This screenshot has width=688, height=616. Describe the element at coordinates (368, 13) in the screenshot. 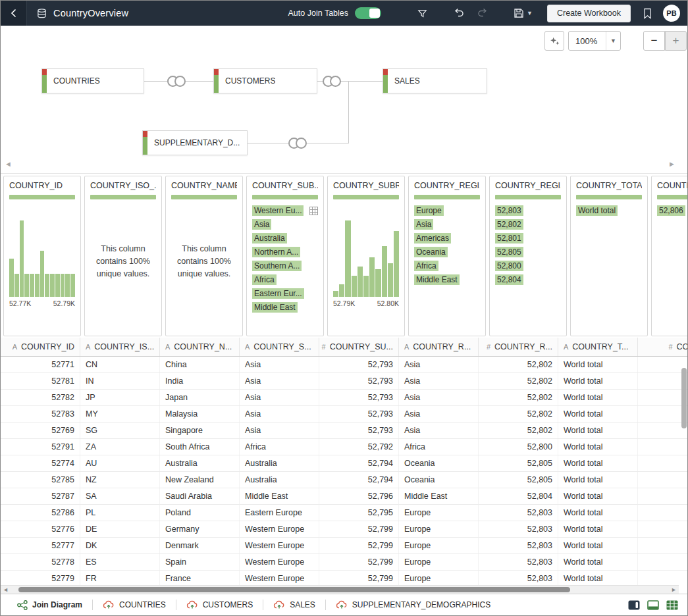

I see `auto-join-toggle` at that location.